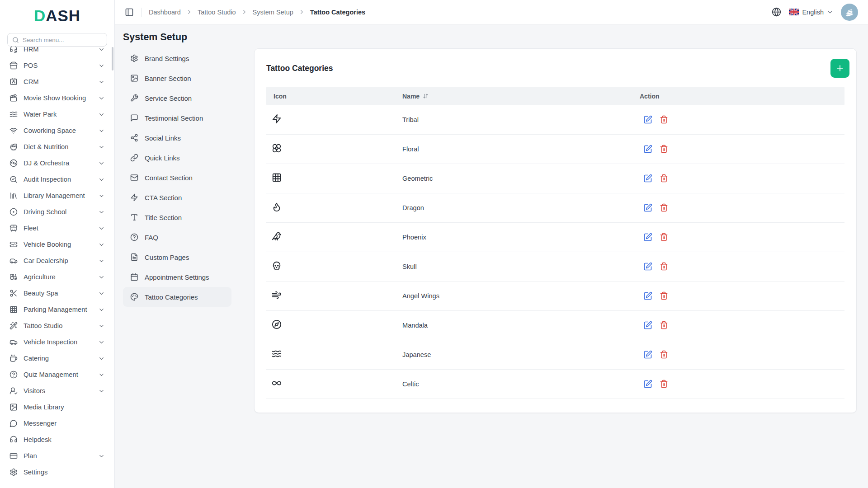  Describe the element at coordinates (14, 212) in the screenshot. I see `circle-dot-icon` at that location.